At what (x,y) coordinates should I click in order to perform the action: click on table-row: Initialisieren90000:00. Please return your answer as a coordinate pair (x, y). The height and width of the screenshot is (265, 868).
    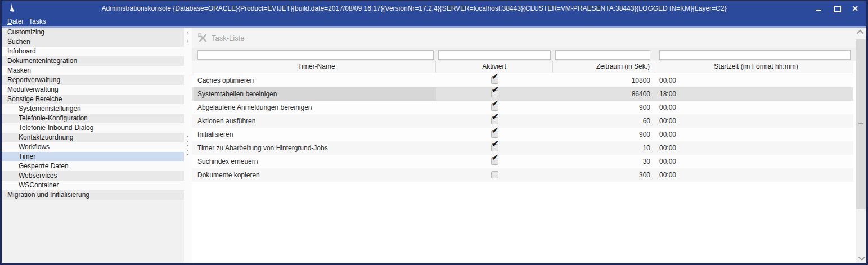
    Looking at the image, I should click on (523, 134).